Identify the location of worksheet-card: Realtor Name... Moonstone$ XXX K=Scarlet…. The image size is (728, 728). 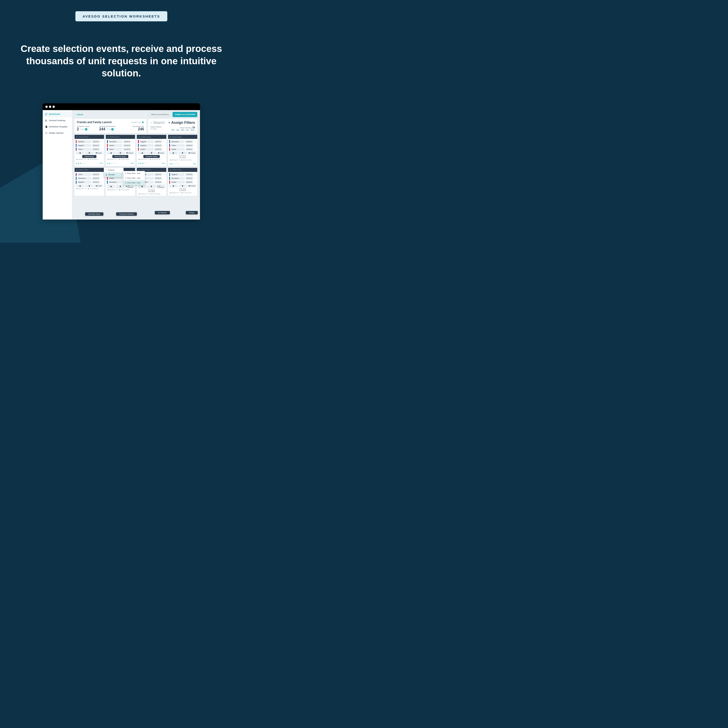
(121, 151).